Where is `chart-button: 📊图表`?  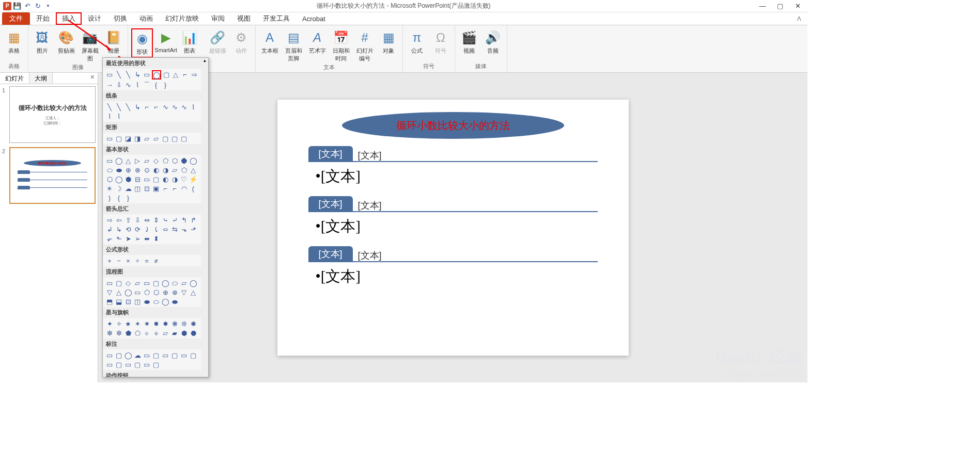 chart-button: 📊图表 is located at coordinates (190, 42).